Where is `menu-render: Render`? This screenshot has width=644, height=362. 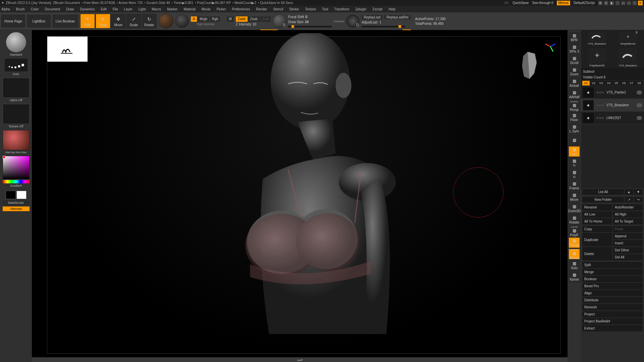
menu-render: Render is located at coordinates (262, 9).